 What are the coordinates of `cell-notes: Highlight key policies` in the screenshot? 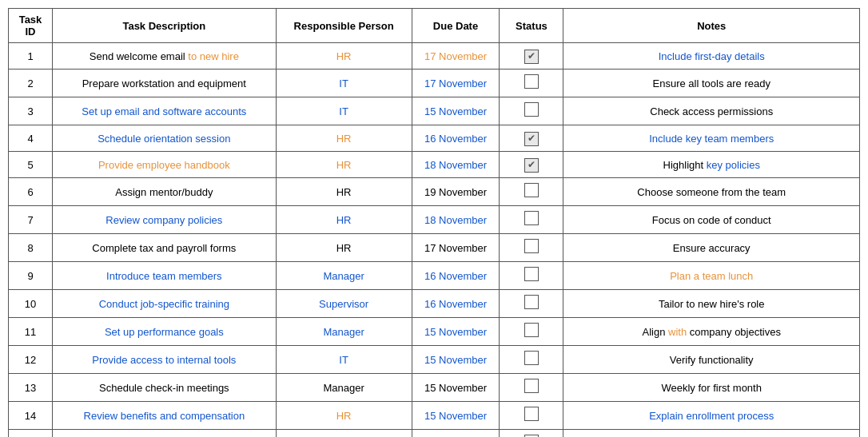 It's located at (711, 165).